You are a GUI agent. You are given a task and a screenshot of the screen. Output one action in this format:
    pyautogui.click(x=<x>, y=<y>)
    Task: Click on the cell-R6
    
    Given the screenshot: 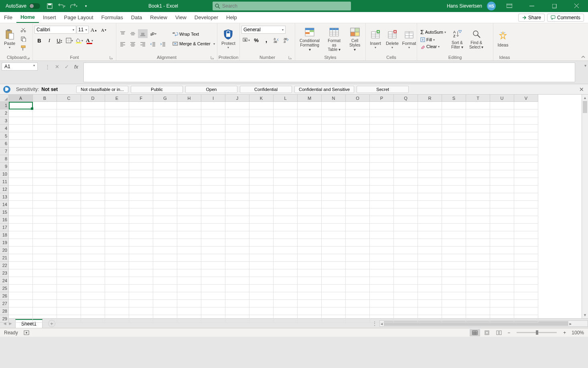 What is the action you would take?
    pyautogui.click(x=430, y=144)
    